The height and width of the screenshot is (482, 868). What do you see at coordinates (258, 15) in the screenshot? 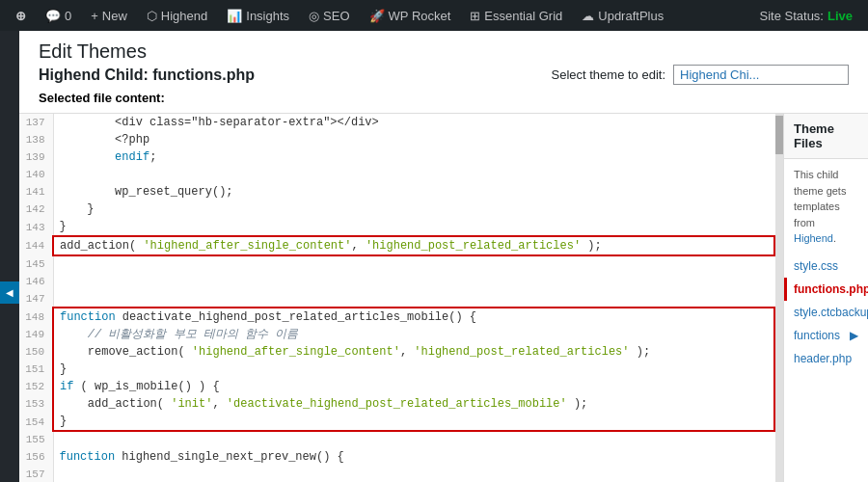
I see `insights-item: 📊 Insights` at bounding box center [258, 15].